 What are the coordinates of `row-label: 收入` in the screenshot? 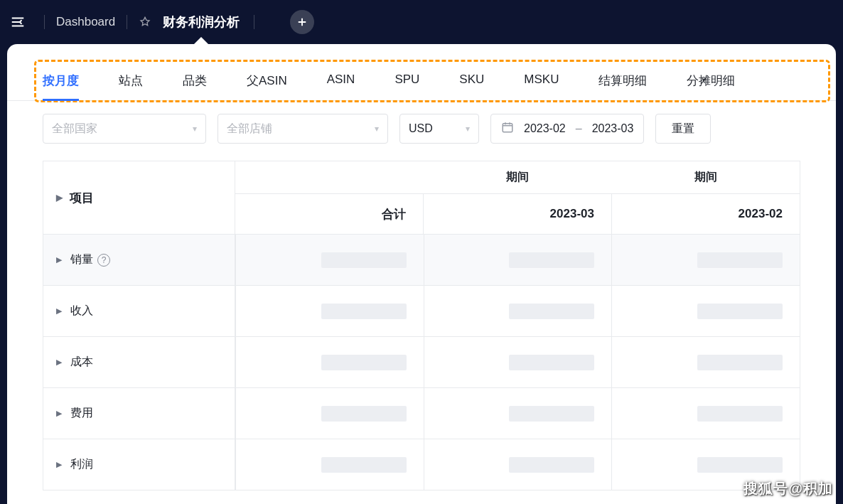 It's located at (82, 311).